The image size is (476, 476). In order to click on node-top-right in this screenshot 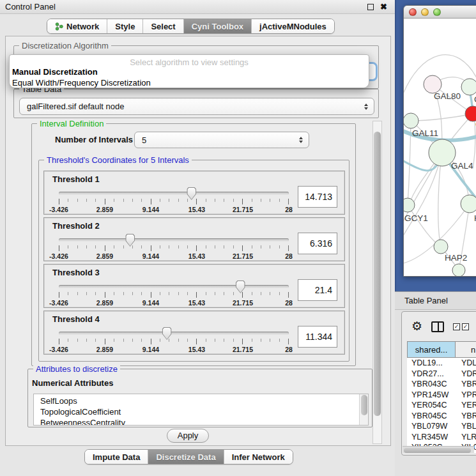, I will do `click(469, 87)`.